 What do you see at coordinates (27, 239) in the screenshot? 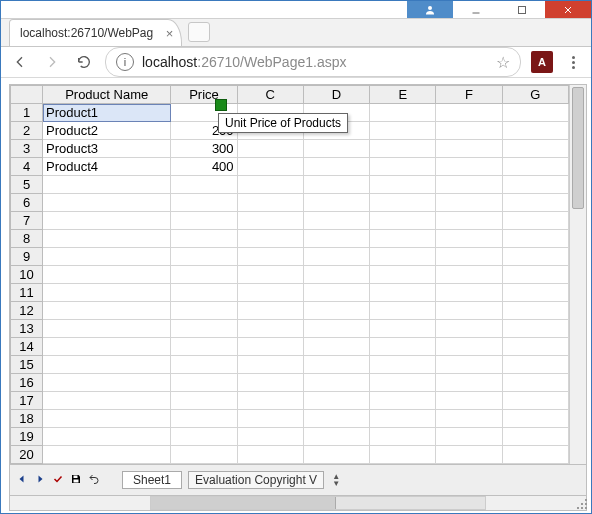
I see `row-header: 8` at bounding box center [27, 239].